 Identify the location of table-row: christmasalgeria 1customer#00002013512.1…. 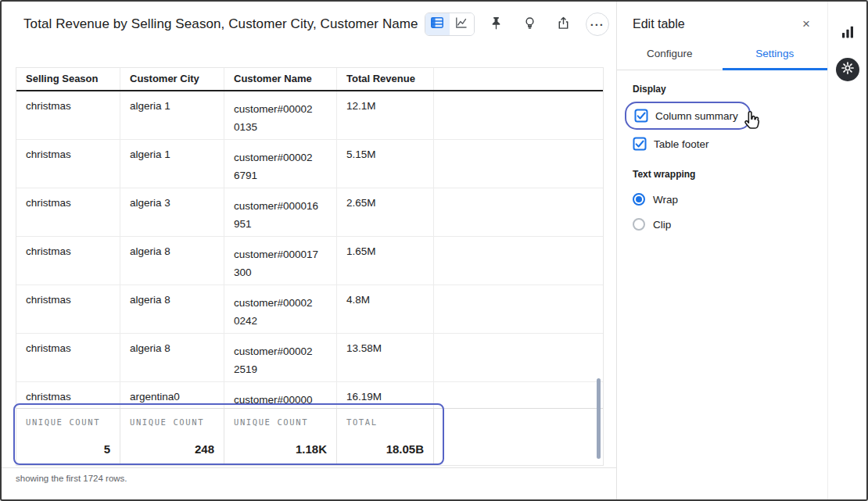
(310, 116).